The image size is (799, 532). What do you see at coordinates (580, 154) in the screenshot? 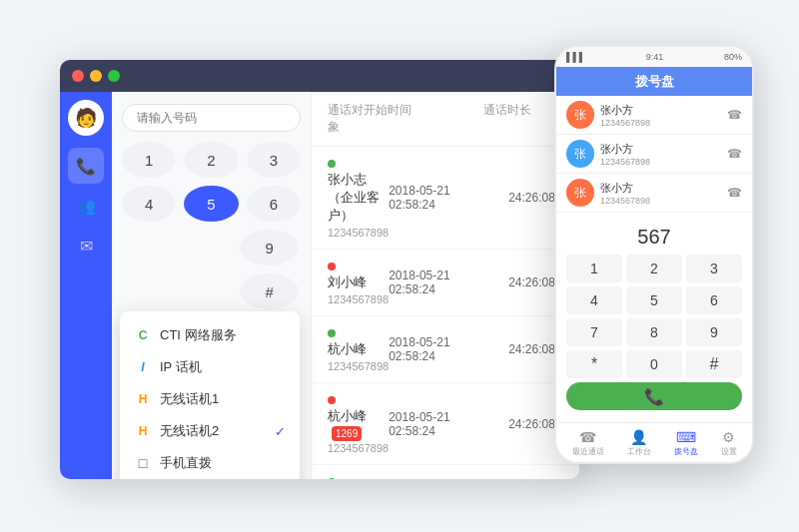
I see `avatar: 张` at bounding box center [580, 154].